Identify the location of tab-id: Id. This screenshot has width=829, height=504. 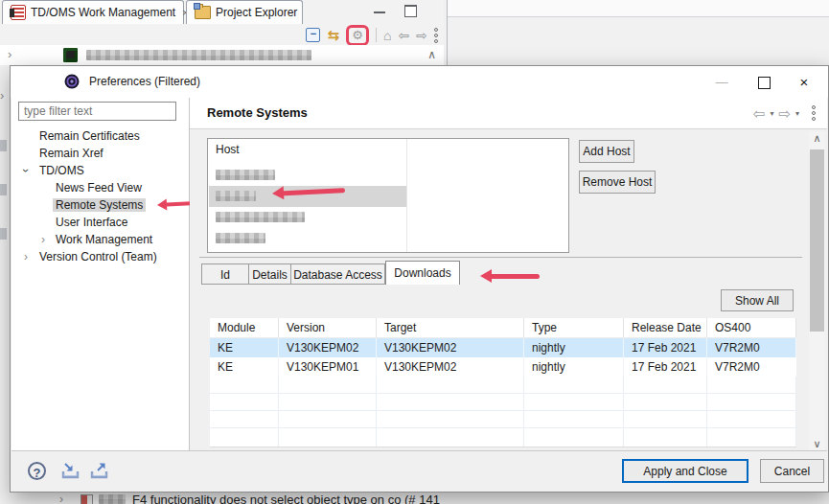
(225, 274).